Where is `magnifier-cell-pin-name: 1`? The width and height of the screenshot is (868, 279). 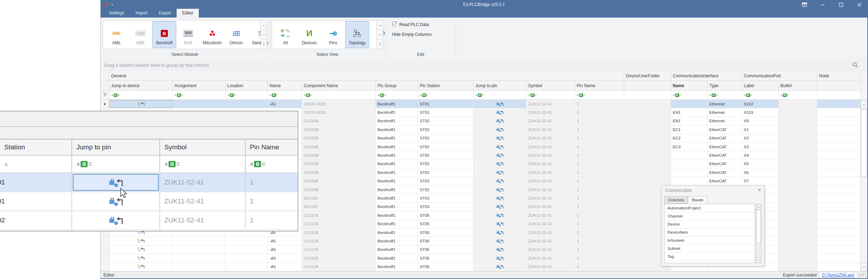 magnifier-cell-pin-name: 1 is located at coordinates (272, 202).